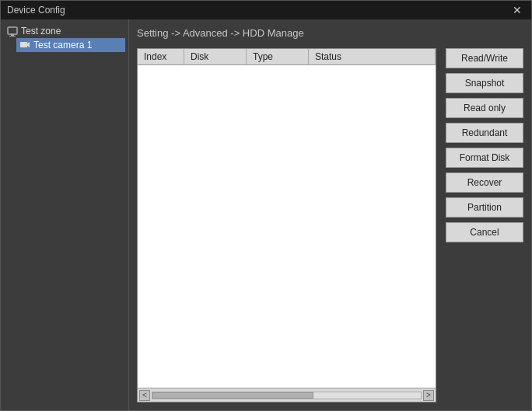  I want to click on recover-button: Recover, so click(485, 183).